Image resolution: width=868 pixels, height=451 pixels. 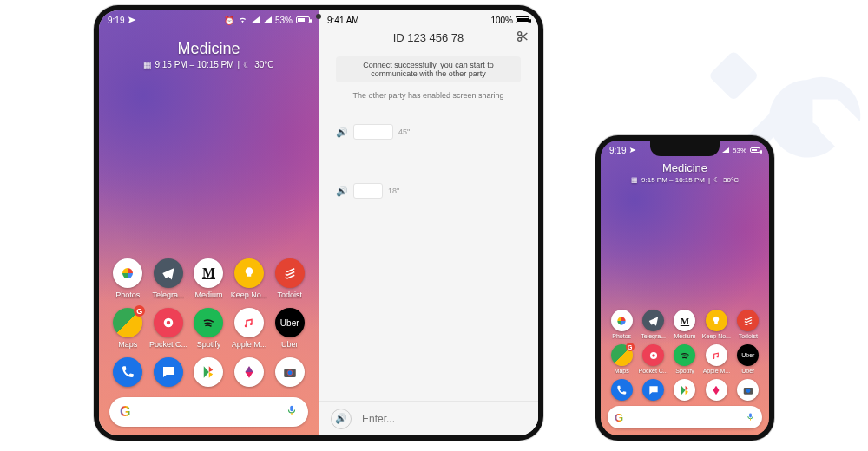 I want to click on scissors-icon, so click(x=523, y=38).